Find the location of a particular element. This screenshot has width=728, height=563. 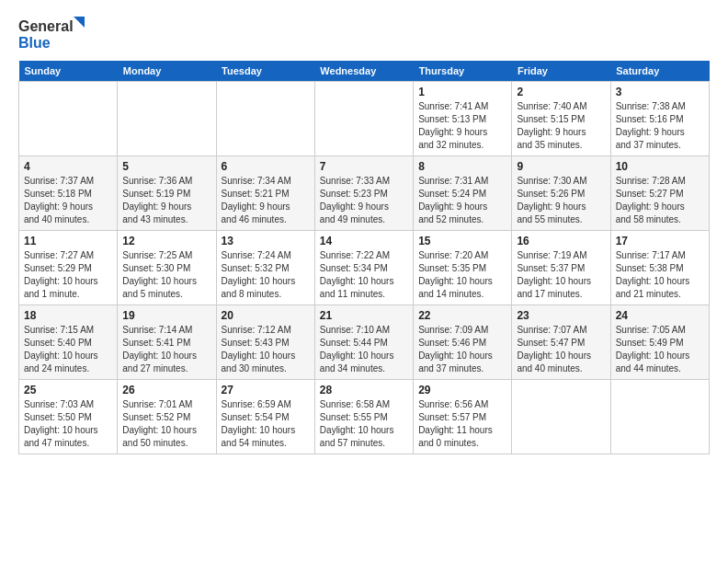

day-info: Sunrise: 7:22 AMSunset: 5:34 PMDaylight:… is located at coordinates (364, 275).